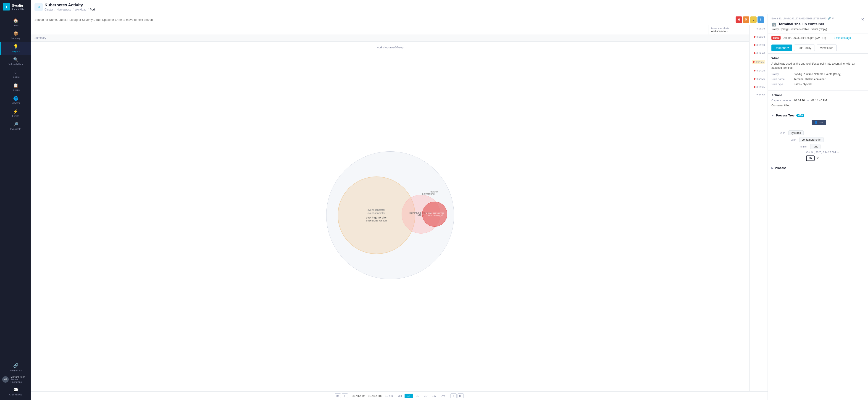  What do you see at coordinates (782, 84) in the screenshot?
I see `rule-type-field-label: Rule type` at bounding box center [782, 84].